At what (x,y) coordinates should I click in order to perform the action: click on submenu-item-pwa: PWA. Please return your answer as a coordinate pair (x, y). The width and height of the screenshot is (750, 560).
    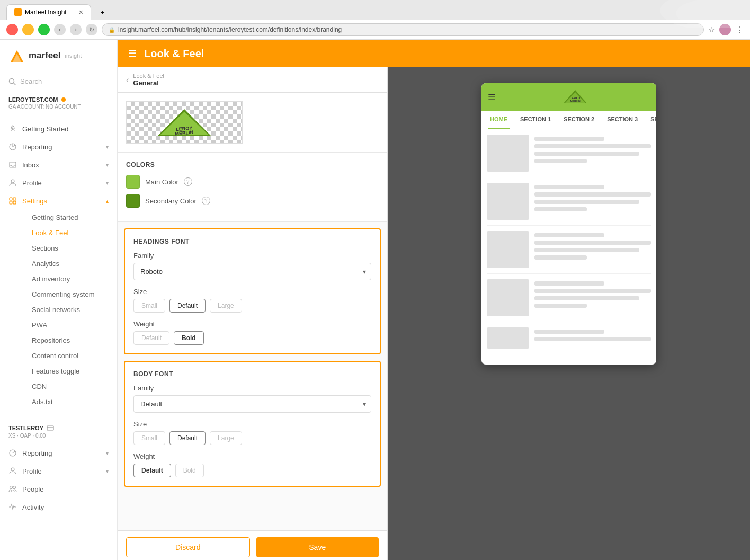
    Looking at the image, I should click on (70, 325).